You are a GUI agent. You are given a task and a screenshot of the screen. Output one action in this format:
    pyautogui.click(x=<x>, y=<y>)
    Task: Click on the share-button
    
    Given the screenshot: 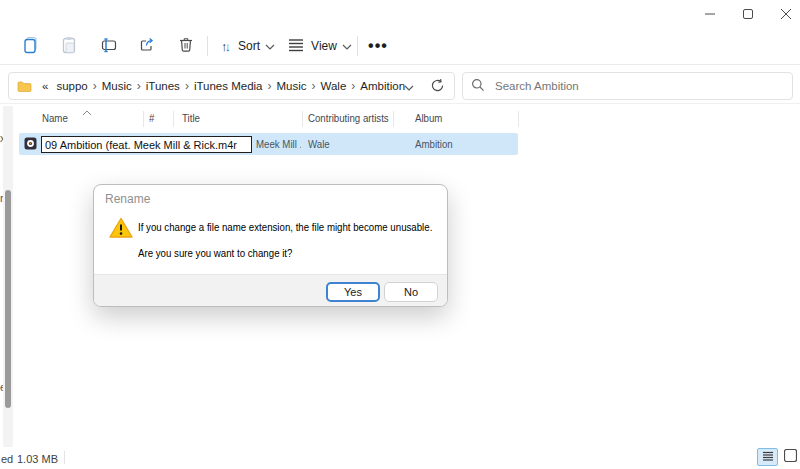 What is the action you would take?
    pyautogui.click(x=147, y=46)
    